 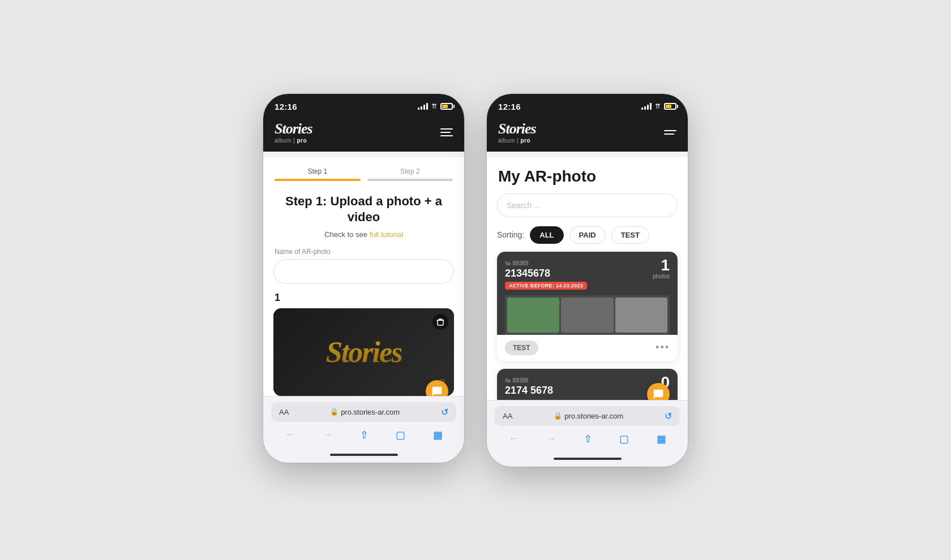 I want to click on ar-card-2-number-row: № 89388 2174 5678 0 photos, so click(x=588, y=386).